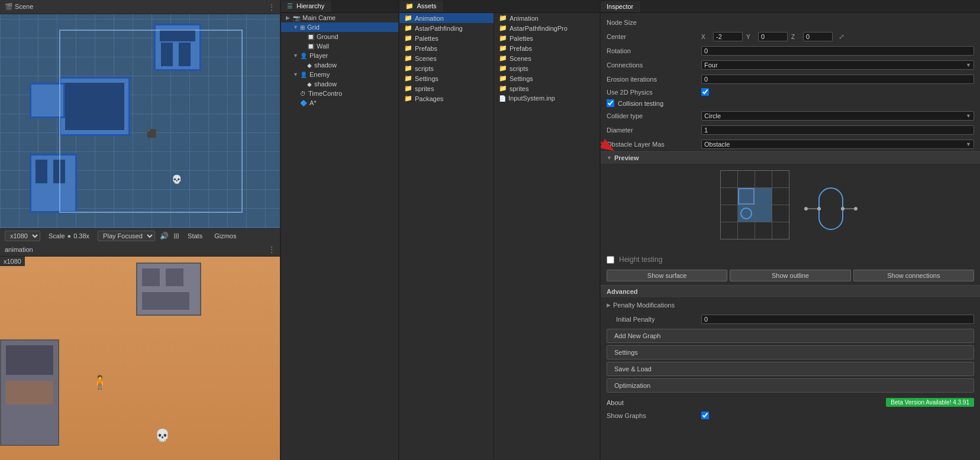 The width and height of the screenshot is (980, 460). Describe the element at coordinates (611, 260) in the screenshot. I see `height-testing-checkbox` at that location.